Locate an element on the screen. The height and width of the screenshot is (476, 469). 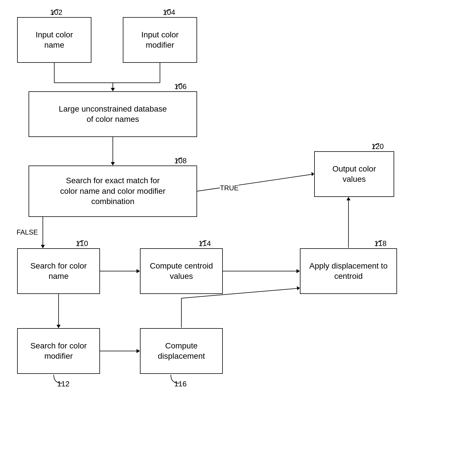
box-apply-displacement: Apply displacement tocentroid is located at coordinates (348, 271).